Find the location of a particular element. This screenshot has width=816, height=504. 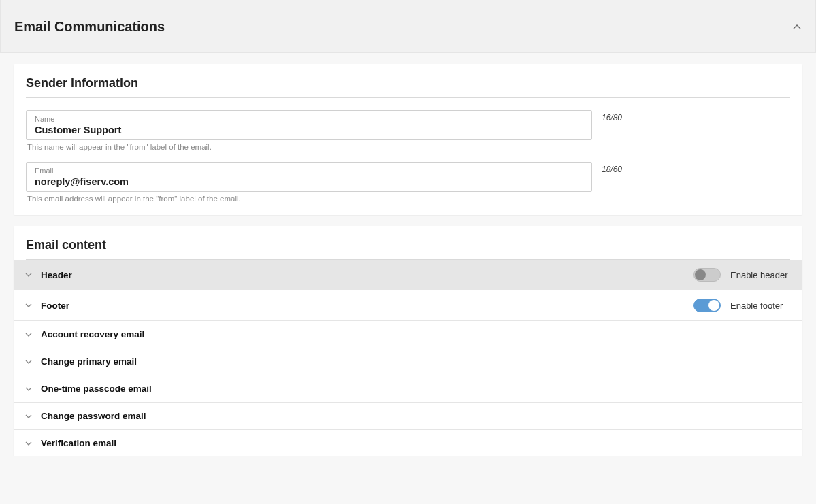

email-content-heading: Email content is located at coordinates (408, 249).